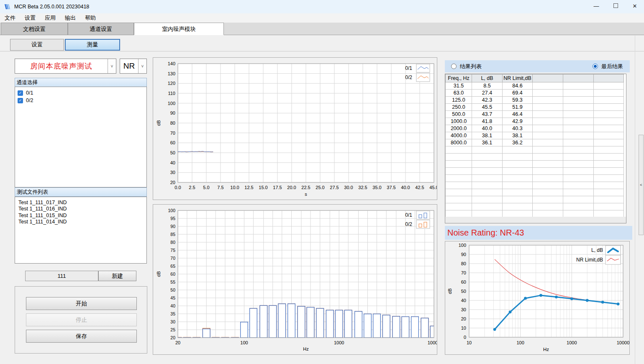 The width and height of the screenshot is (644, 364). I want to click on svg-text: 20, so click(173, 338).